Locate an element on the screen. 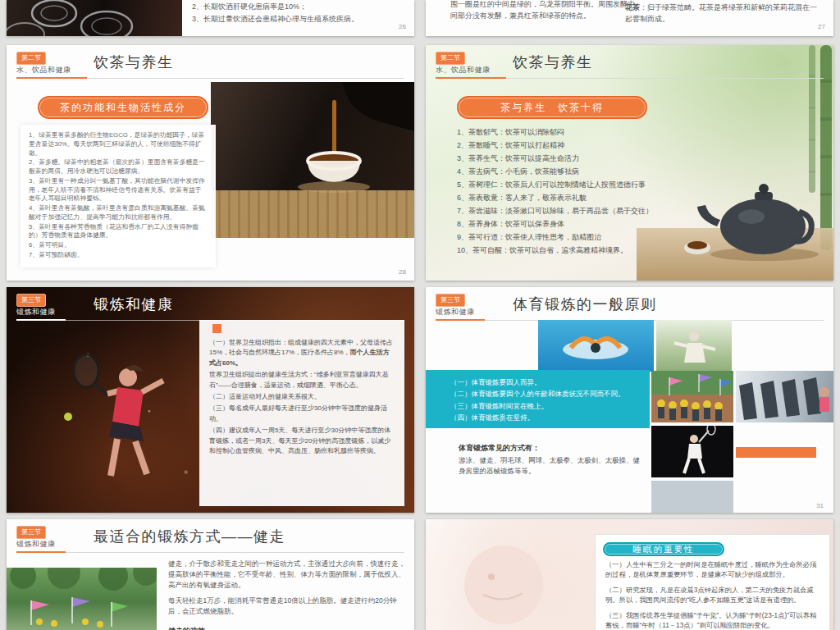 The height and width of the screenshot is (630, 840). slide-32-thumbnail: 第三节 锻炼和健康 最适合的锻炼方式——健走 健走，介于散步和竞走之间的一种运动… is located at coordinates (210, 574).